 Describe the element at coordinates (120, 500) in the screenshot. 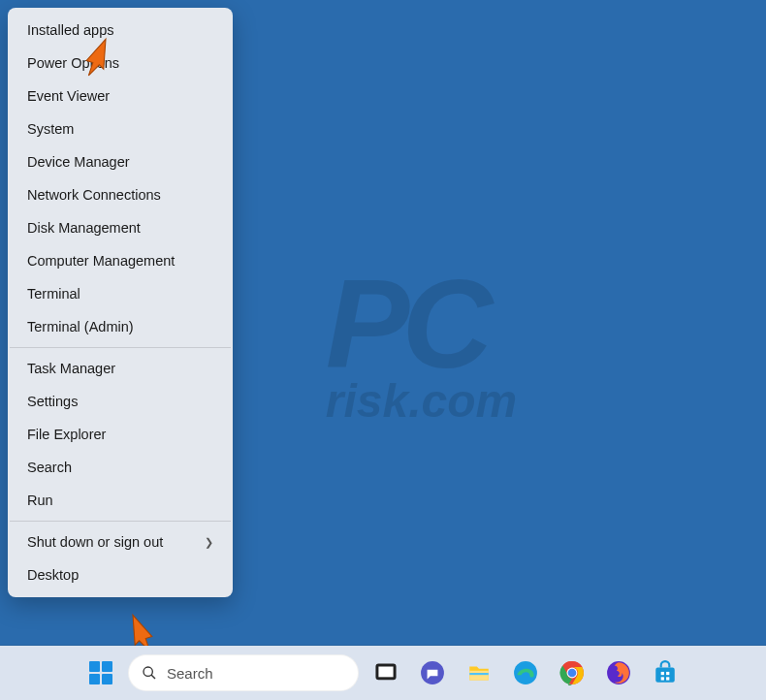

I see `menu-item-run: Run` at that location.